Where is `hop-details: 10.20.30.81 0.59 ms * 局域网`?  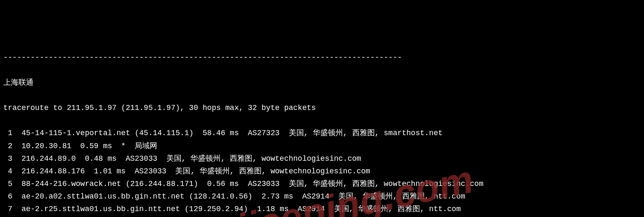
hop-details: 10.20.30.81 0.59 ms * 局域网 is located at coordinates (85, 146).